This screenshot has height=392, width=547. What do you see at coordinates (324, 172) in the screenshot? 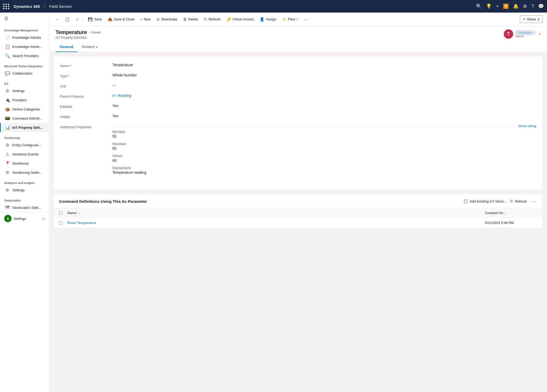
I see `sub-field-display-name-value: Temperature reading` at bounding box center [324, 172].